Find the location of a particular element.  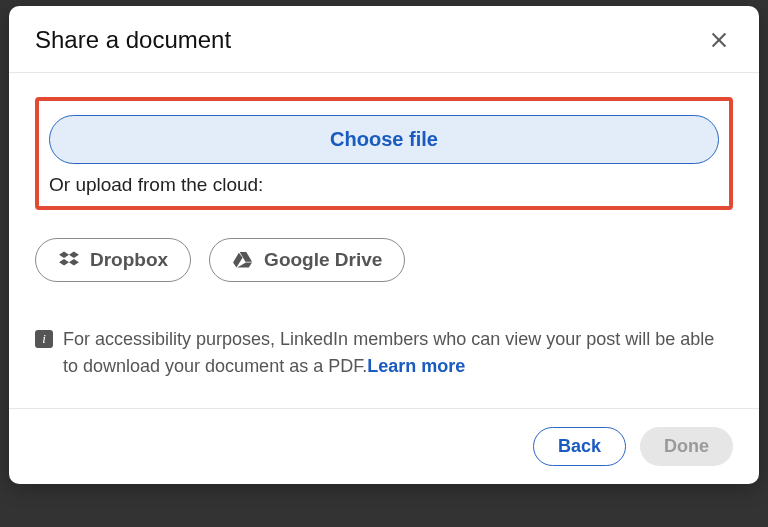

learn-more-link: Learn more is located at coordinates (416, 366).